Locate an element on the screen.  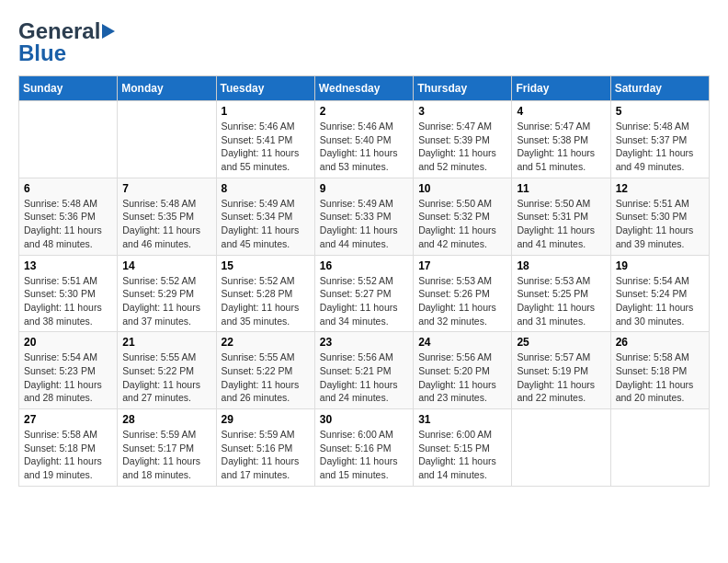
day-number: 16 is located at coordinates (364, 266).